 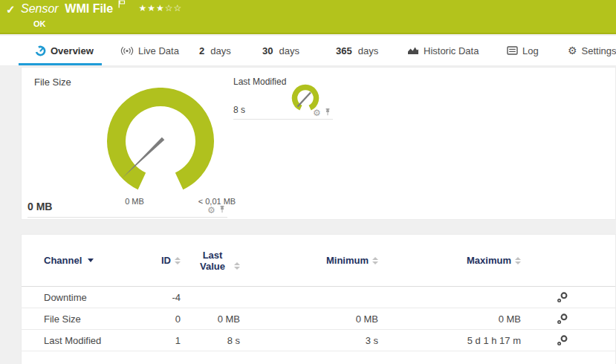 What do you see at coordinates (283, 119) in the screenshot?
I see `last-modified-divider` at bounding box center [283, 119].